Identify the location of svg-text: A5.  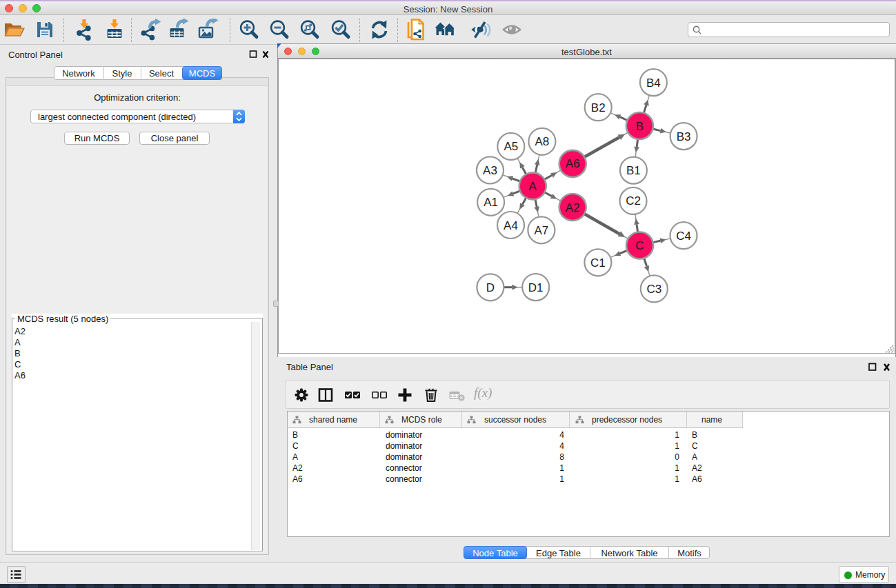
(510, 146).